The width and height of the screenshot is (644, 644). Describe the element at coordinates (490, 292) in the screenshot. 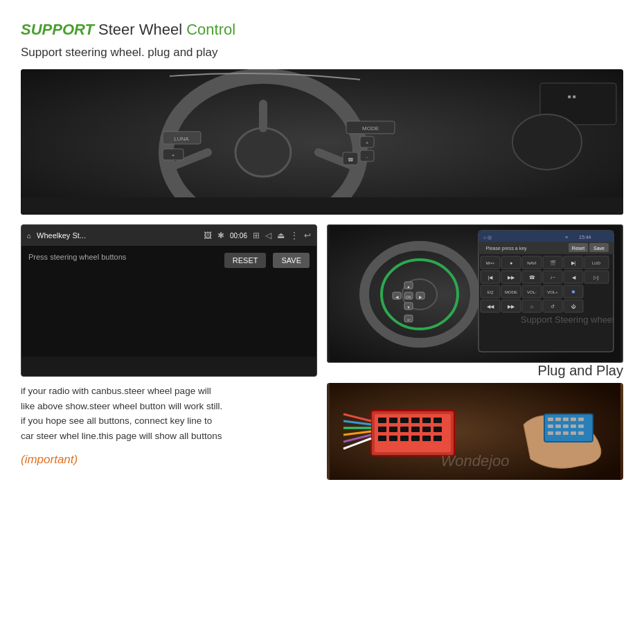

I see `svg-text: EQ` at that location.